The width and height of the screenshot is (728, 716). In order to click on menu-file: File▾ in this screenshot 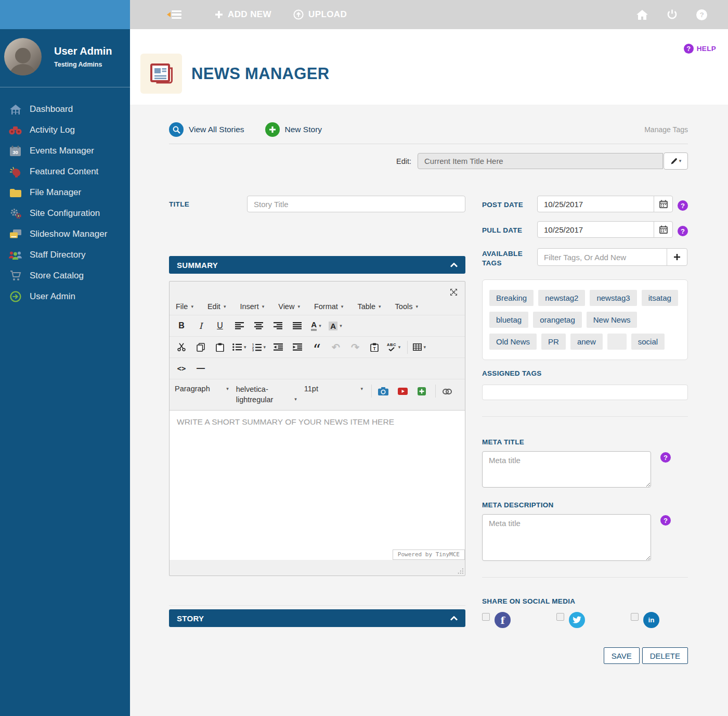, I will do `click(185, 306)`.